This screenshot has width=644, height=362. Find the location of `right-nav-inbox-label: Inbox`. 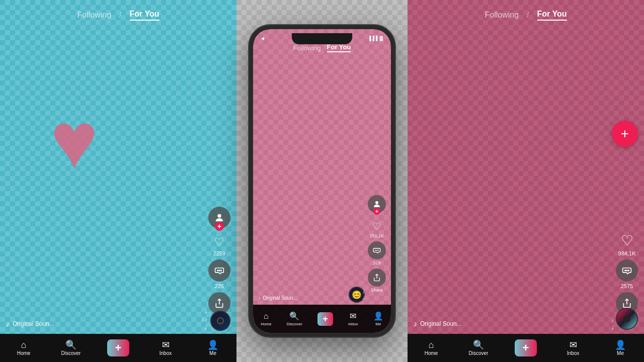

right-nav-inbox-label: Inbox is located at coordinates (573, 353).